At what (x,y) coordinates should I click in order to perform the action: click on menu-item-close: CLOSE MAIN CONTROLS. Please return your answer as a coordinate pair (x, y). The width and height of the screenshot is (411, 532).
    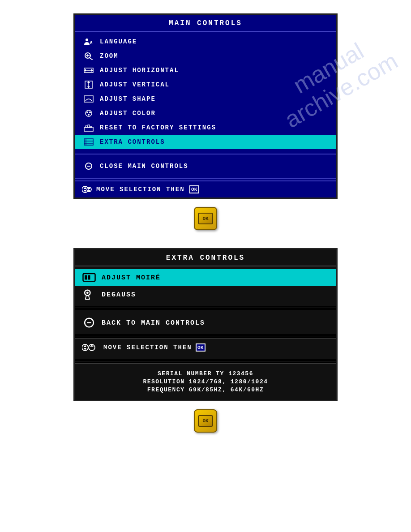
    Looking at the image, I should click on (206, 166).